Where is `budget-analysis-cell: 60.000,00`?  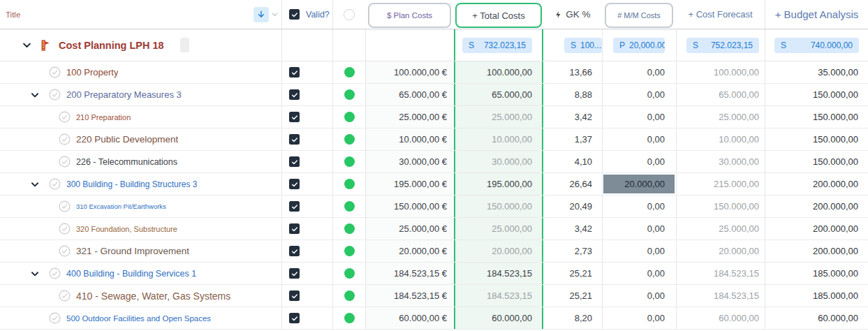
budget-analysis-cell: 60.000,00 is located at coordinates (816, 318).